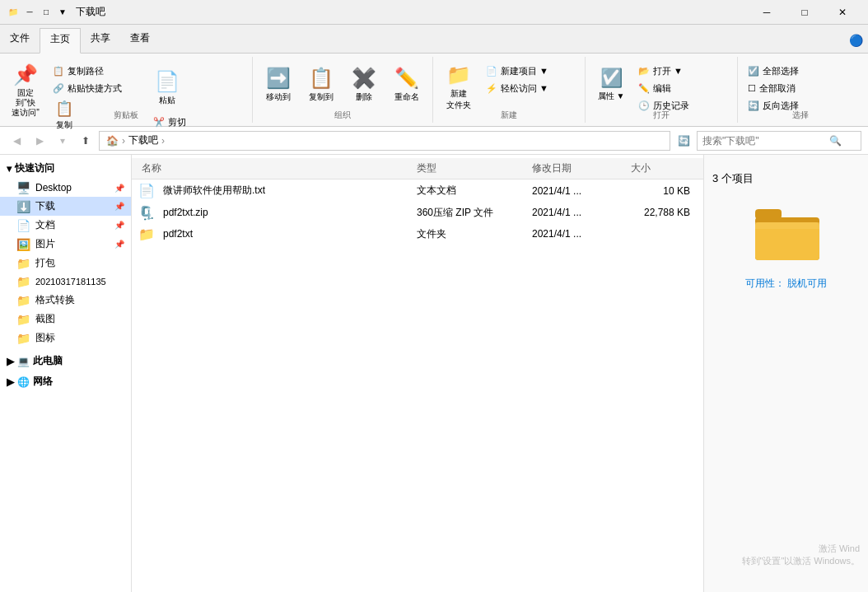  I want to click on move-icon: ➡️, so click(278, 78).